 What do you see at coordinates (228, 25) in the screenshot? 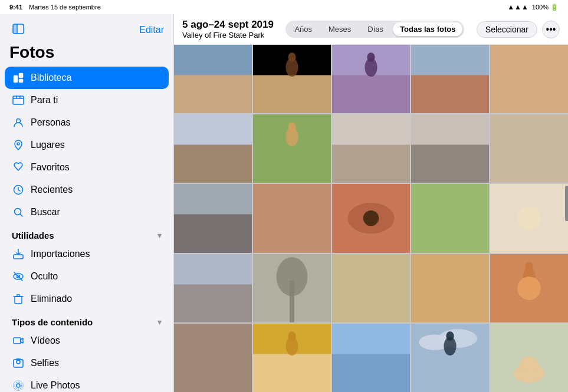
I see `date-range: 5 ago–24 sept 2019` at bounding box center [228, 25].